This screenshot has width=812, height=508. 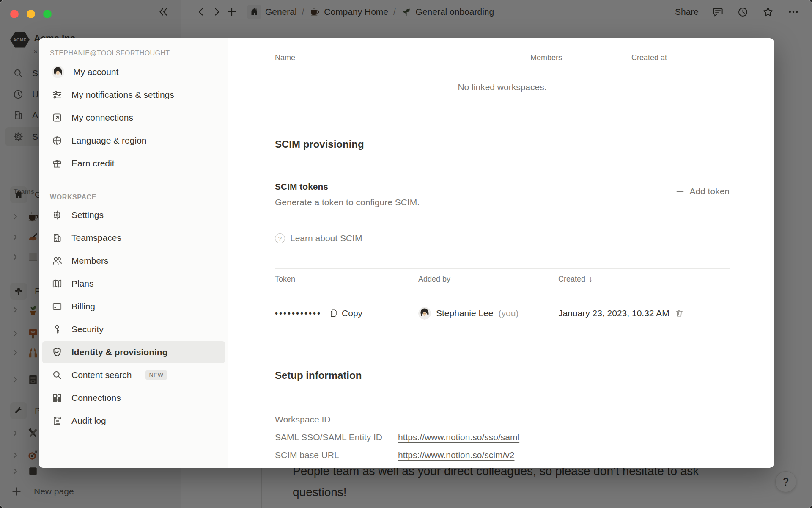 I want to click on settings-item-label: Content search, so click(x=102, y=375).